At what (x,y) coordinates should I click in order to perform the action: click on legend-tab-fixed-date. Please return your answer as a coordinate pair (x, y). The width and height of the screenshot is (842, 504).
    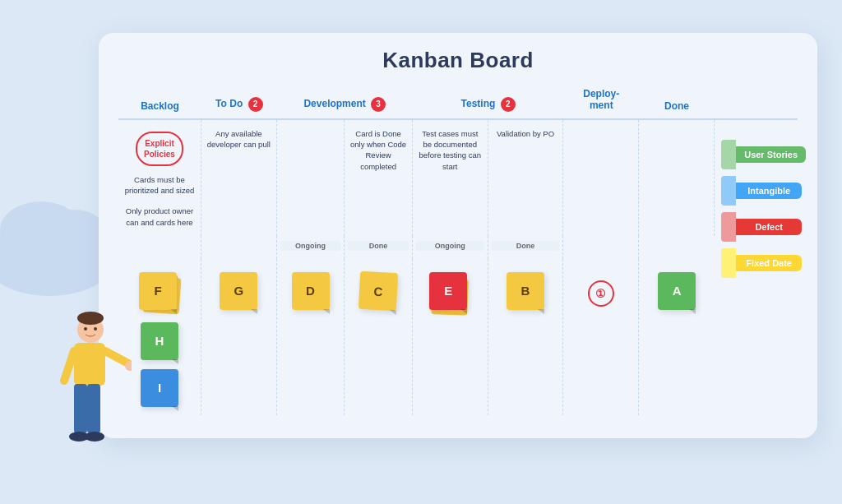
    Looking at the image, I should click on (729, 263).